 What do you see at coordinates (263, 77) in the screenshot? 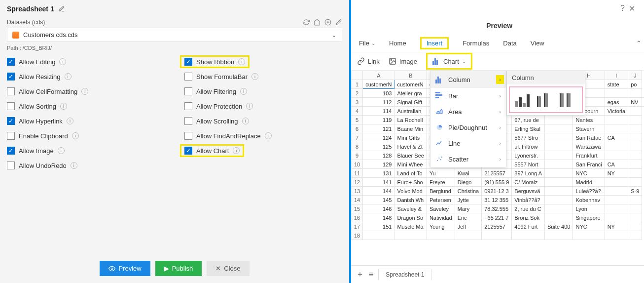
I see `option-show-formulabar: Show FormulaBari` at bounding box center [263, 77].